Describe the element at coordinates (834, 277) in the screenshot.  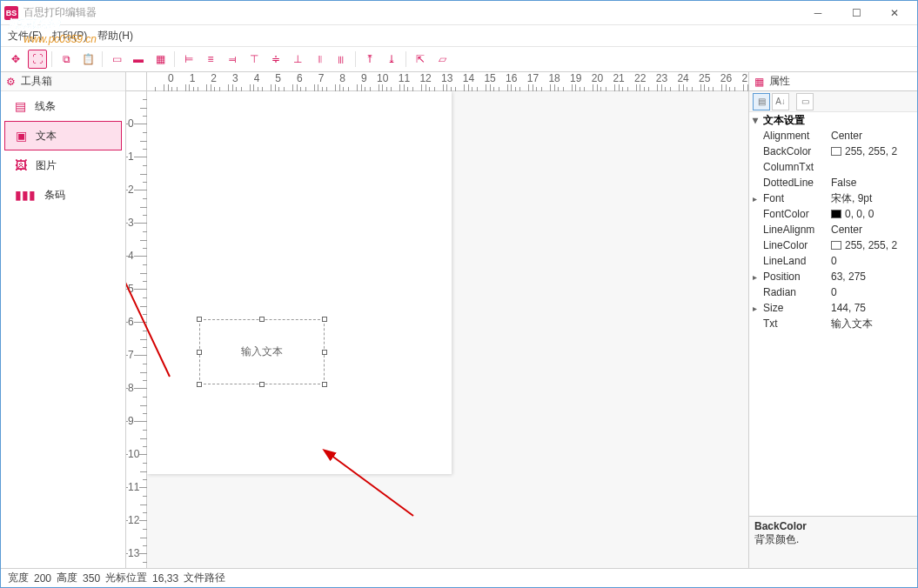
I see `property-row: ▸Position63, 275` at that location.